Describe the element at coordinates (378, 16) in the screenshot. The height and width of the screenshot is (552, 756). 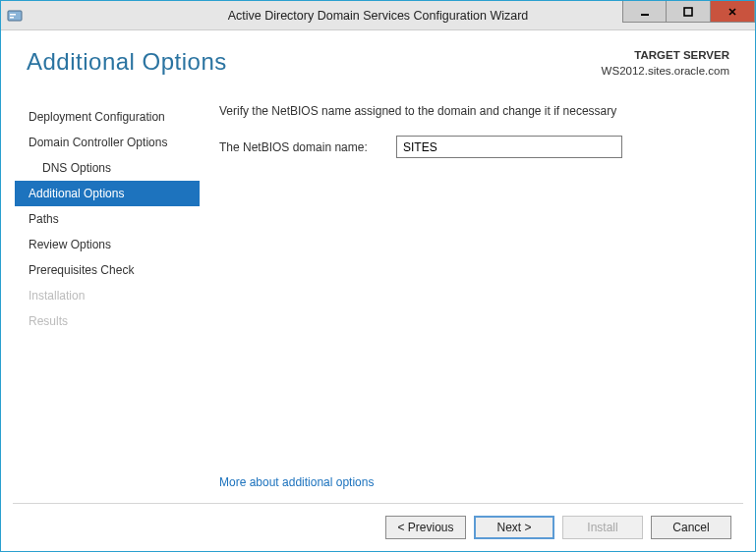
I see `titlebar: Active Directory Domain Services Configu…` at that location.